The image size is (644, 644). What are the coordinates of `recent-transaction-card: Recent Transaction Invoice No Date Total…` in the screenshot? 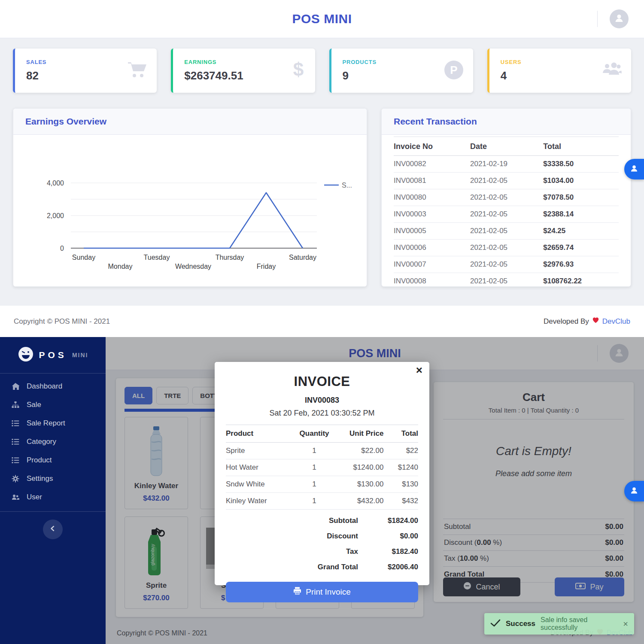 It's located at (506, 197).